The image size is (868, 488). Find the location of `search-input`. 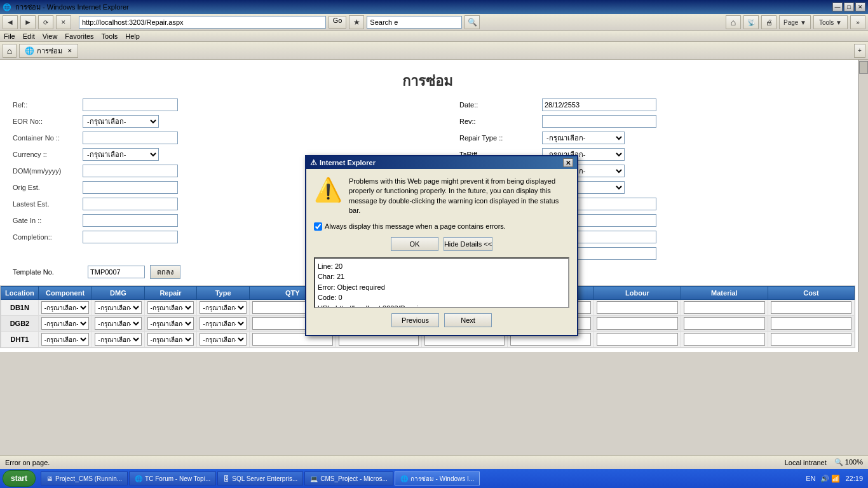

search-input is located at coordinates (414, 22).